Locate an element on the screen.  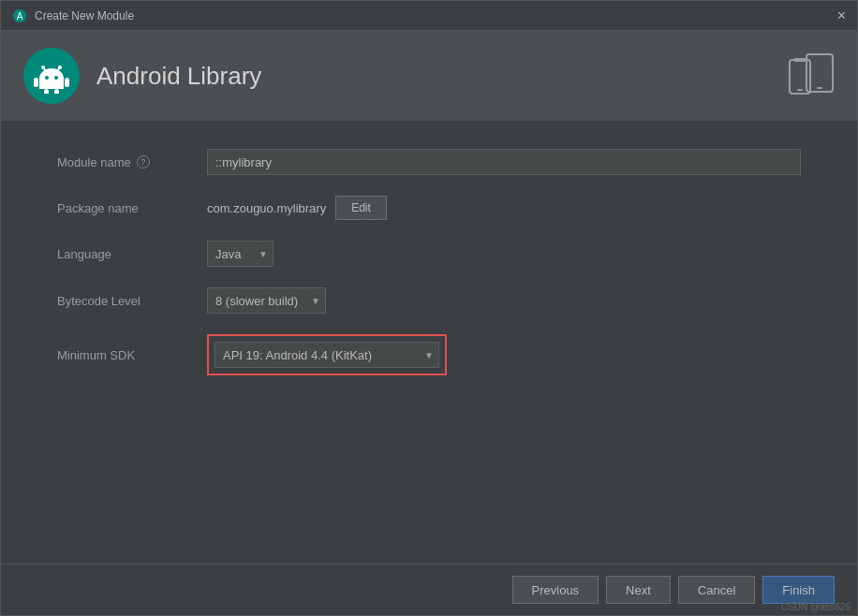
finish-button: Finish is located at coordinates (798, 590).